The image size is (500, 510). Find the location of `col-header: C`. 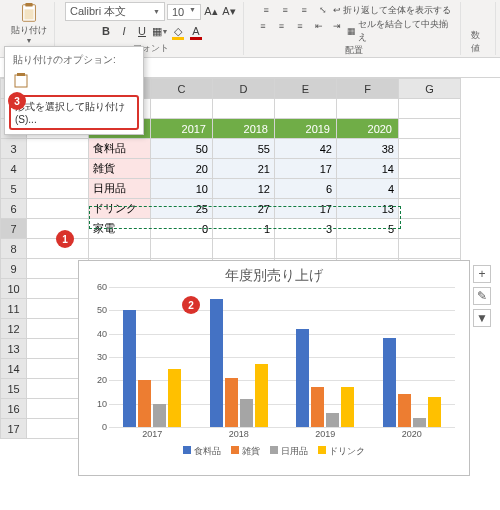

col-header: C is located at coordinates (182, 89).